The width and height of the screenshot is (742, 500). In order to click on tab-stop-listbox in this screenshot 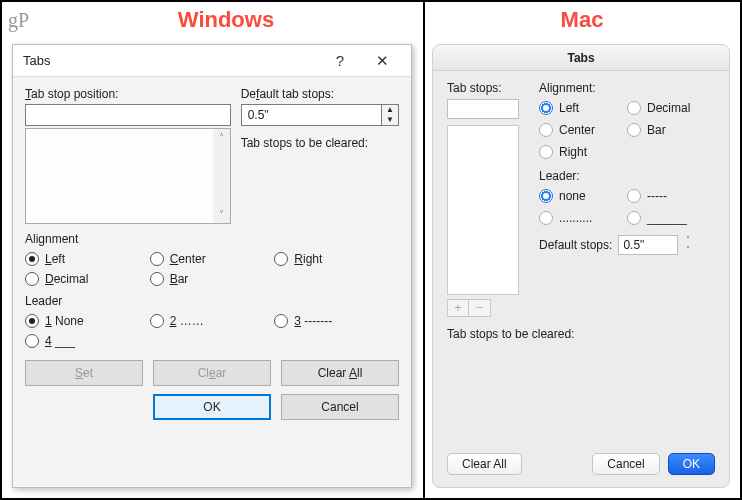, I will do `click(483, 210)`.